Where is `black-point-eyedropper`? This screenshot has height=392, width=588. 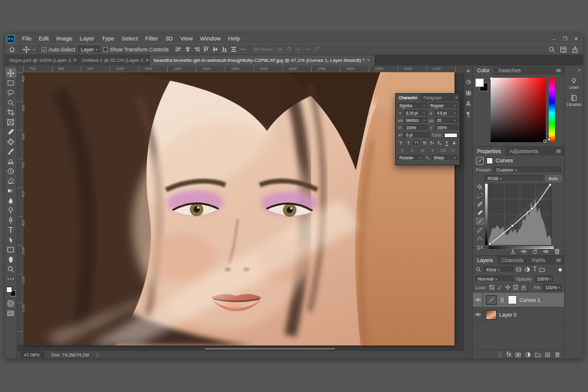
black-point-eyedropper is located at coordinates (480, 195).